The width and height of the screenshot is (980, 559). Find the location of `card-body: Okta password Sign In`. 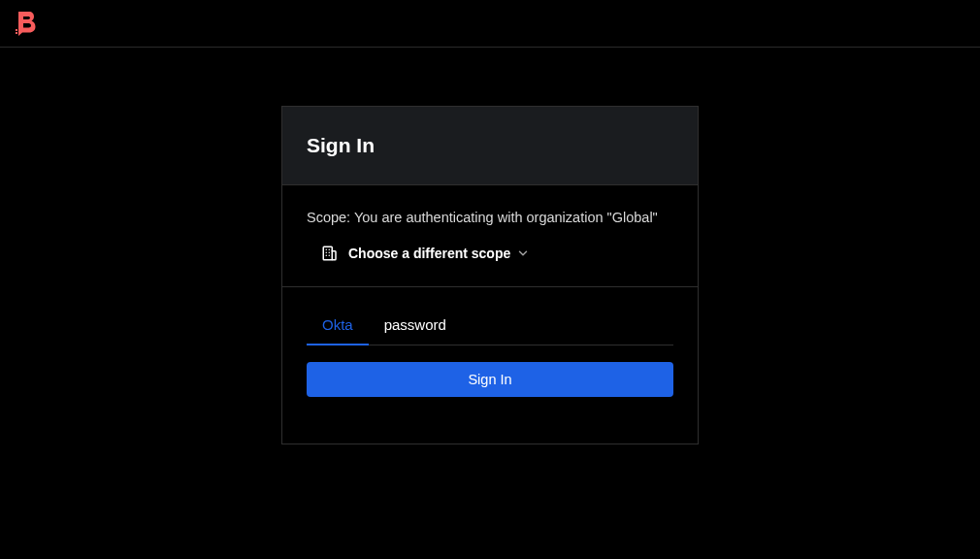

card-body: Okta password Sign In is located at coordinates (490, 365).